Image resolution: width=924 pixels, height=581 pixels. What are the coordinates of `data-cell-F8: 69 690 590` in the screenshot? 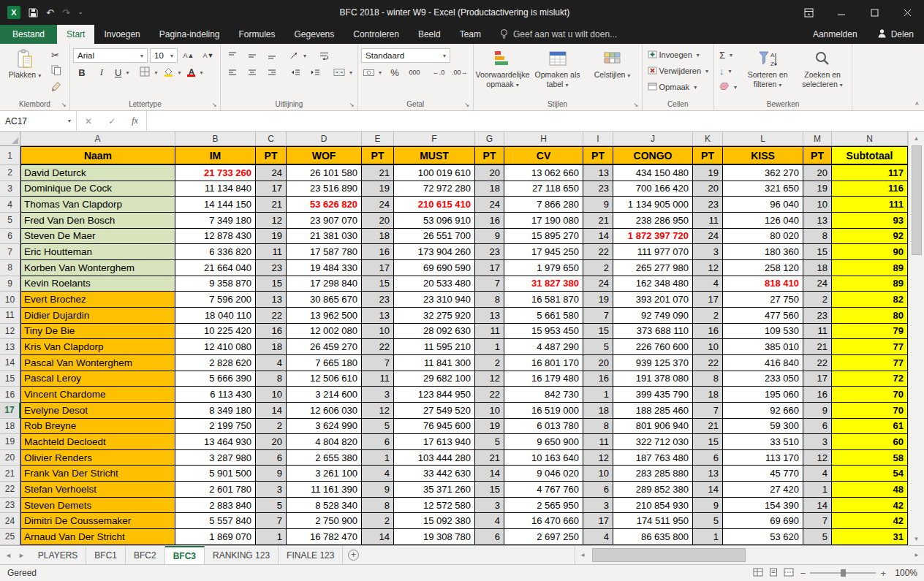 It's located at (434, 268).